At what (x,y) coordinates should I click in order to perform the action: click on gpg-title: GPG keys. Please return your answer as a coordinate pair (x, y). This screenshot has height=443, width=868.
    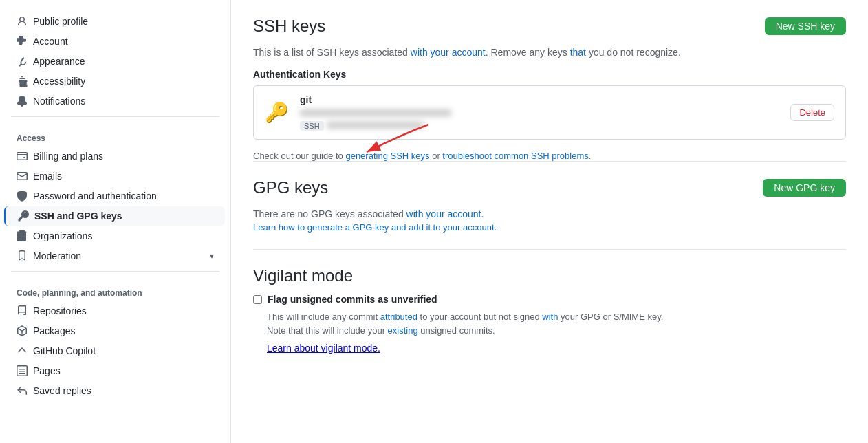
    Looking at the image, I should click on (290, 188).